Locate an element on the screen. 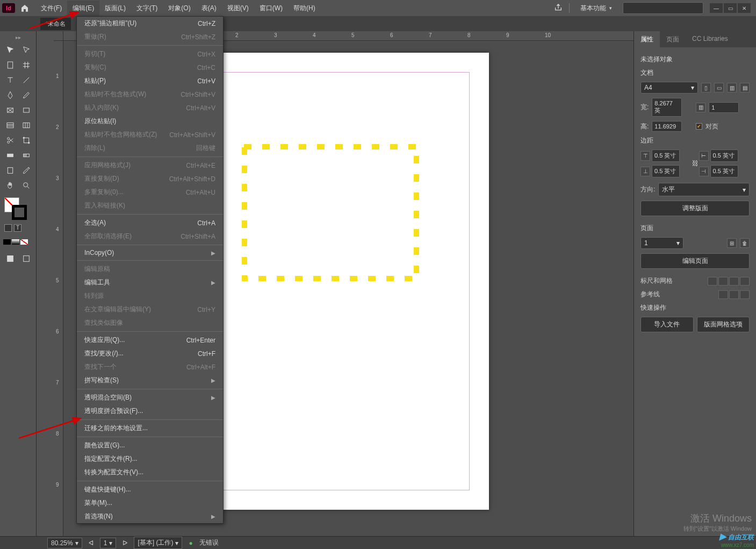  panel-tab: 属性 is located at coordinates (647, 39).